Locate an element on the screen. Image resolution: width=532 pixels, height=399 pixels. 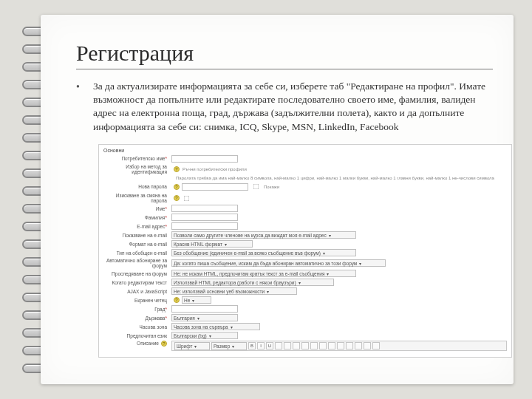
firstname-input is located at coordinates (205, 208).